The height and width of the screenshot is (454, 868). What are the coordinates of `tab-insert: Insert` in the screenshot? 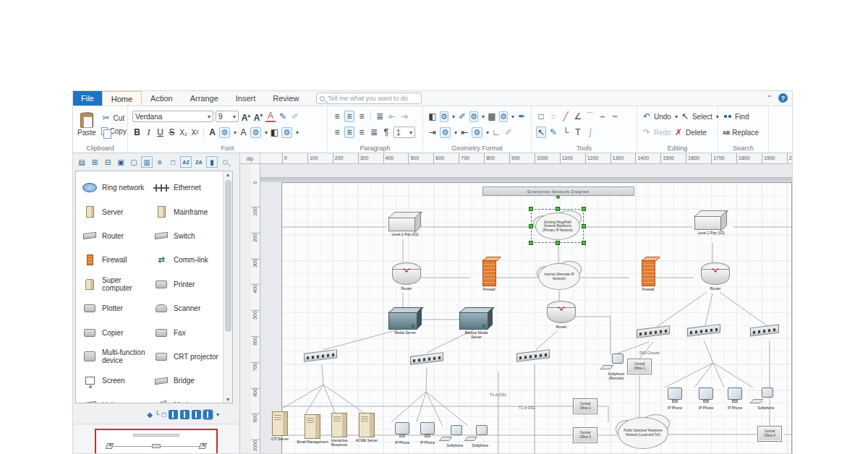 It's located at (246, 98).